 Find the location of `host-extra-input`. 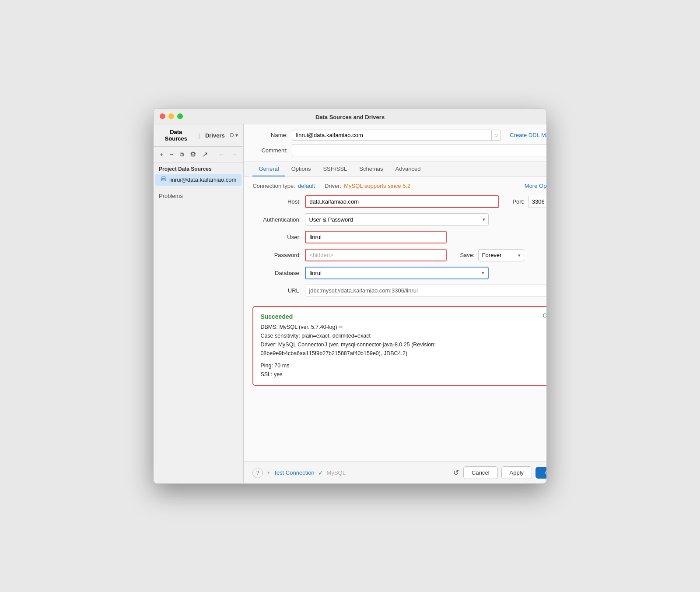

host-extra-input is located at coordinates (450, 201).